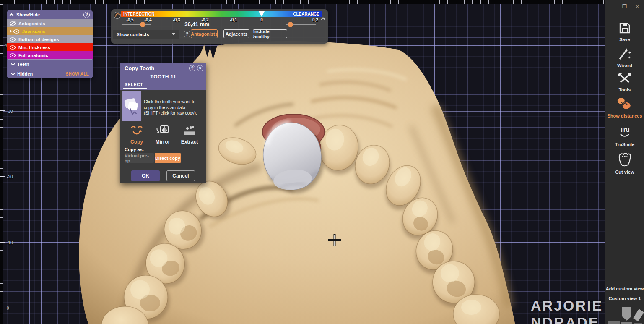 This screenshot has width=644, height=324. I want to click on app-logo, so click(625, 315).